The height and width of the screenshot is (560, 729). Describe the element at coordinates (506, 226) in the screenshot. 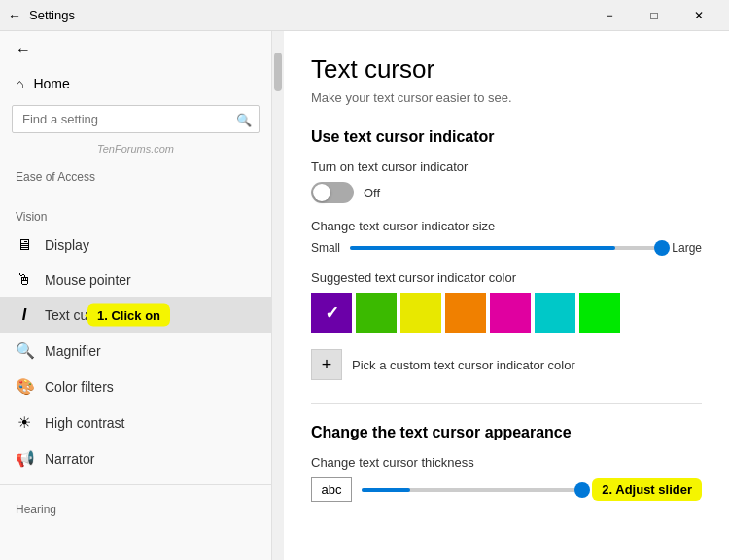

I see `slider-label: Change text cursor indicator size` at that location.